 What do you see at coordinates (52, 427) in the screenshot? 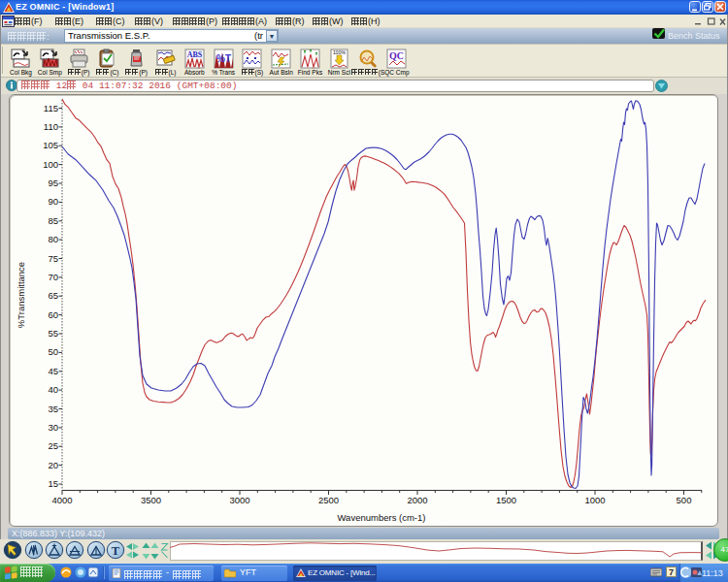
I see `svg-text: 30` at bounding box center [52, 427].